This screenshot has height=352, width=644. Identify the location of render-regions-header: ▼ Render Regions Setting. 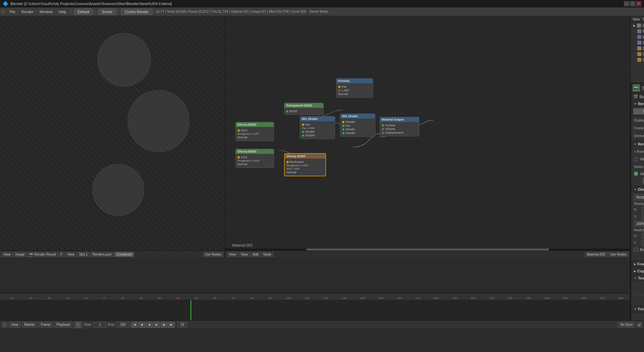
(638, 144).